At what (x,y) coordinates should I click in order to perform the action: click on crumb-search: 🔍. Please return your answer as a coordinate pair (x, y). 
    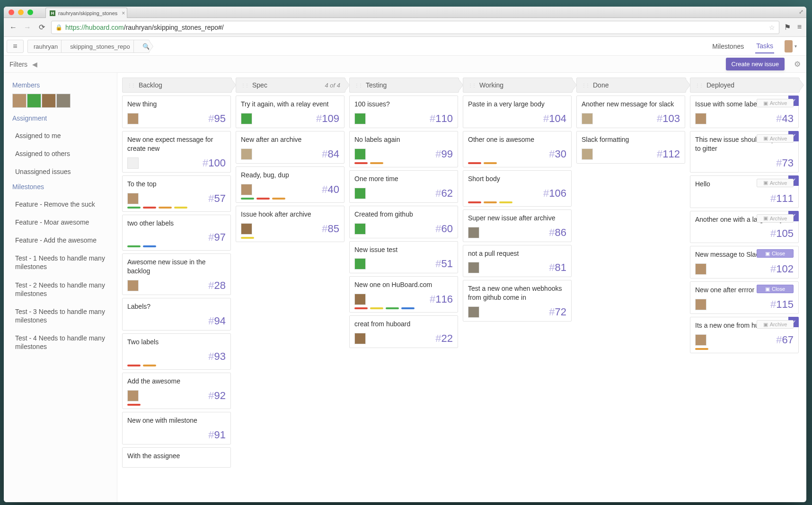
    Looking at the image, I should click on (141, 46).